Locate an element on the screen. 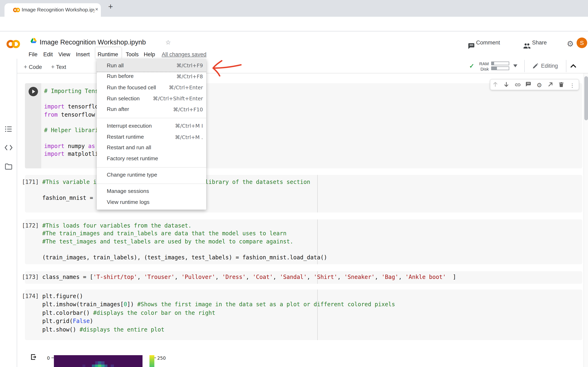  comment-icon is located at coordinates (528, 84).